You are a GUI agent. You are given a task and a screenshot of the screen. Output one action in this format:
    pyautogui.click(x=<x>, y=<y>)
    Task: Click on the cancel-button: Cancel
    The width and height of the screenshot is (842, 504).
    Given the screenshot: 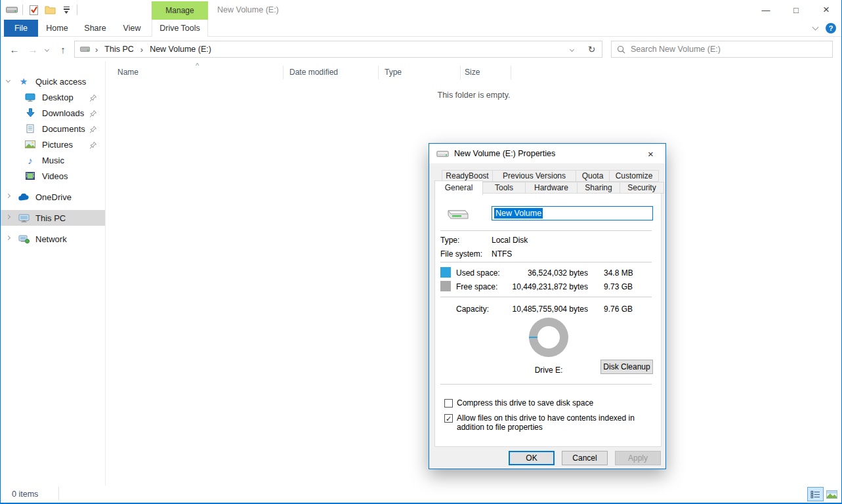 What is the action you would take?
    pyautogui.click(x=585, y=458)
    